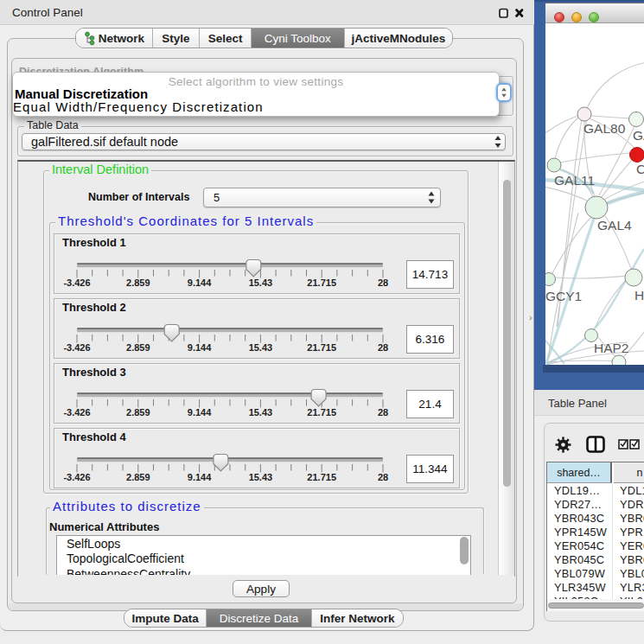 Image resolution: width=644 pixels, height=644 pixels. I want to click on svg-text: C, so click(640, 169).